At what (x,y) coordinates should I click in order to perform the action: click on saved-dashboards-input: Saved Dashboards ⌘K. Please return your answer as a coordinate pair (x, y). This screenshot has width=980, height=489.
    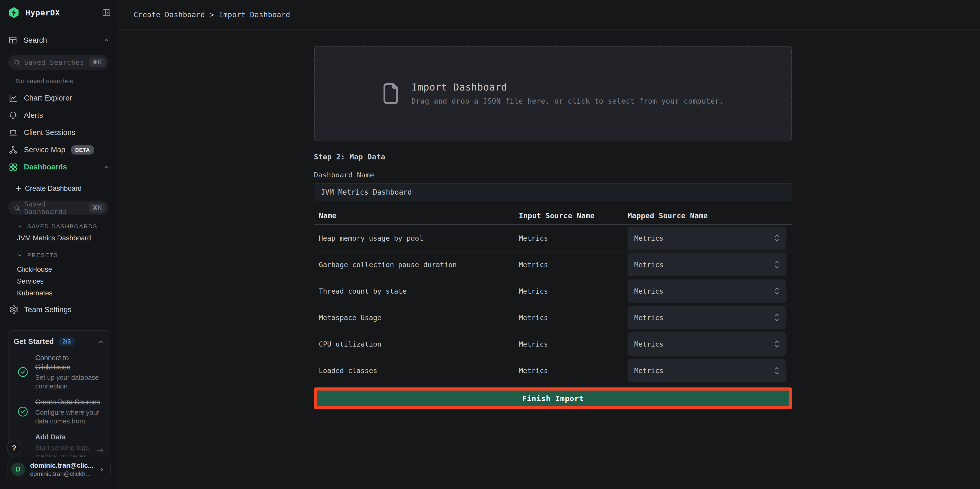
    Looking at the image, I should click on (59, 208).